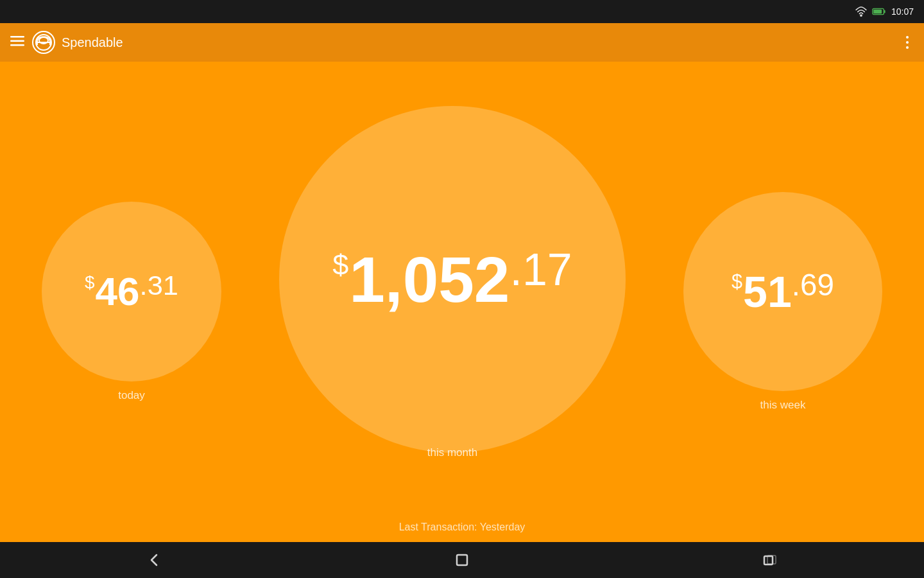 The image size is (924, 578). What do you see at coordinates (429, 279) in the screenshot?
I see `month-amount-main: 1,052` at bounding box center [429, 279].